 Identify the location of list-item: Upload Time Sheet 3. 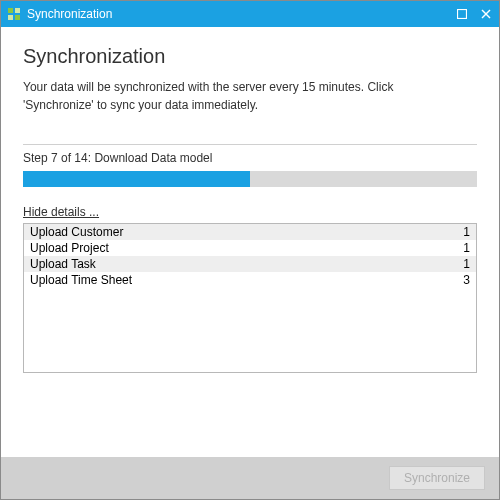
(250, 280).